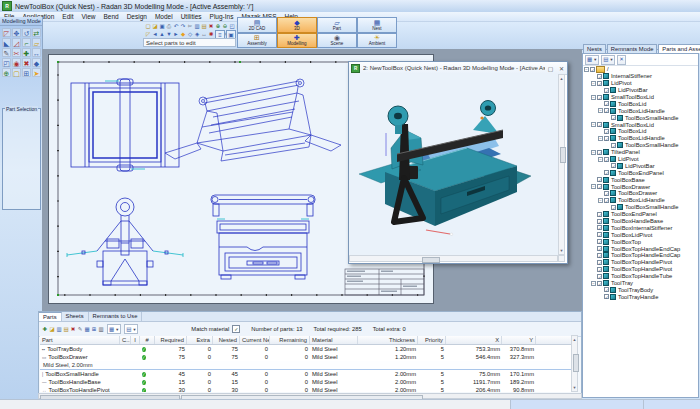 This screenshot has width=700, height=409. Describe the element at coordinates (608, 60) in the screenshot. I see `tree-filter-button: ▤▼` at that location.